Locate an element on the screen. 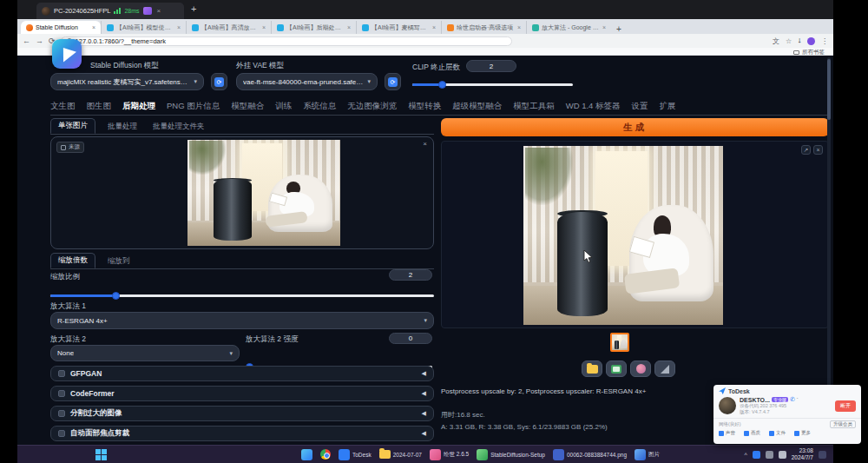  quality-toggle: 画质 is located at coordinates (752, 433).